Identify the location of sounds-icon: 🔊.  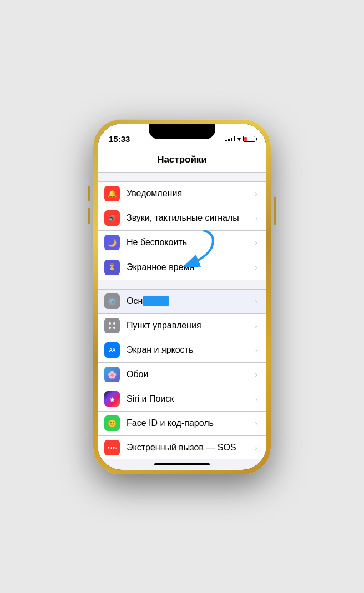
(112, 218).